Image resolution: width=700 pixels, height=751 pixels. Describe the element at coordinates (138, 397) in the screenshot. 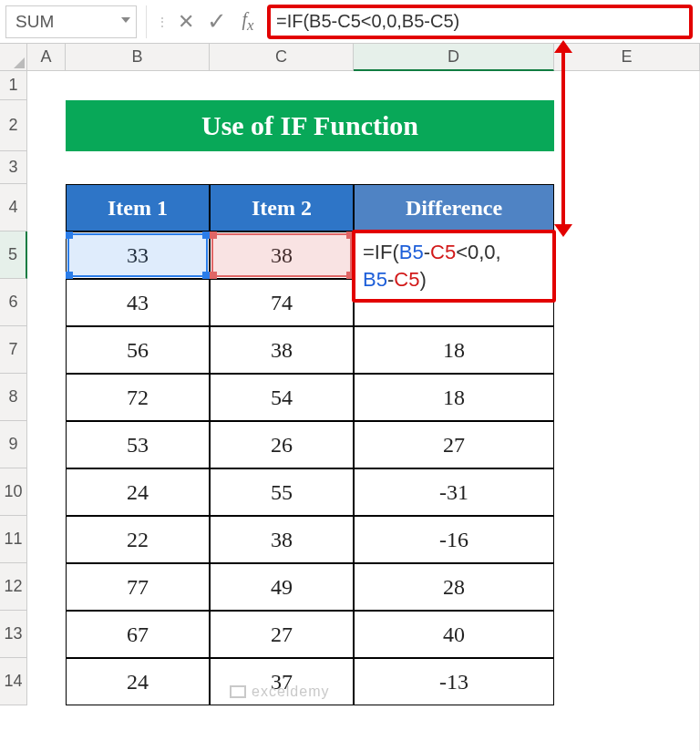

I see `val-B8: 72` at that location.